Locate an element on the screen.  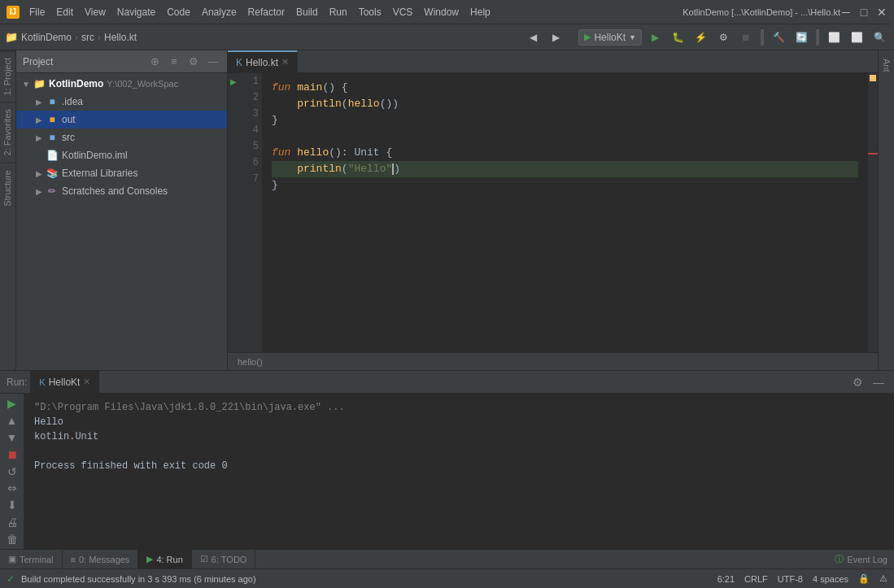
menu-tools: Tools is located at coordinates (370, 12).